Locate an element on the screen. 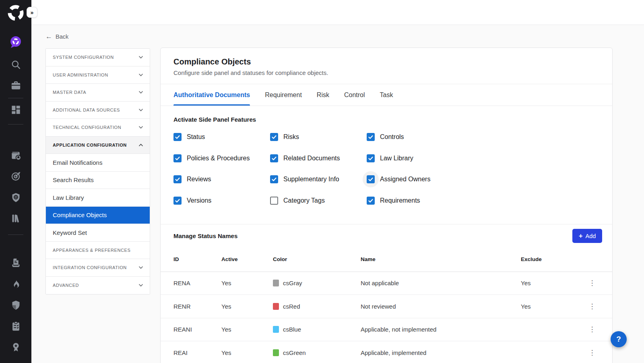  feature-category-tags: Category Tags is located at coordinates (318, 201).